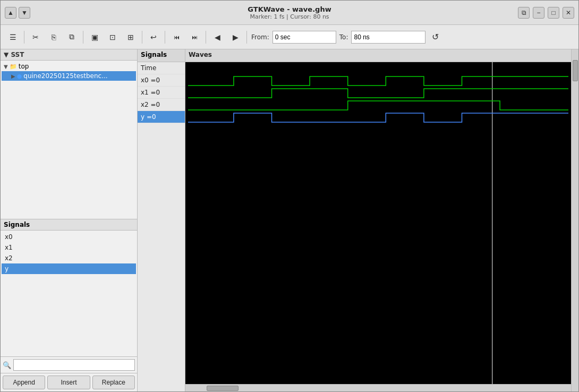 The height and width of the screenshot is (392, 579). Describe the element at coordinates (154, 37) in the screenshot. I see `undo-button: ↩` at that location.